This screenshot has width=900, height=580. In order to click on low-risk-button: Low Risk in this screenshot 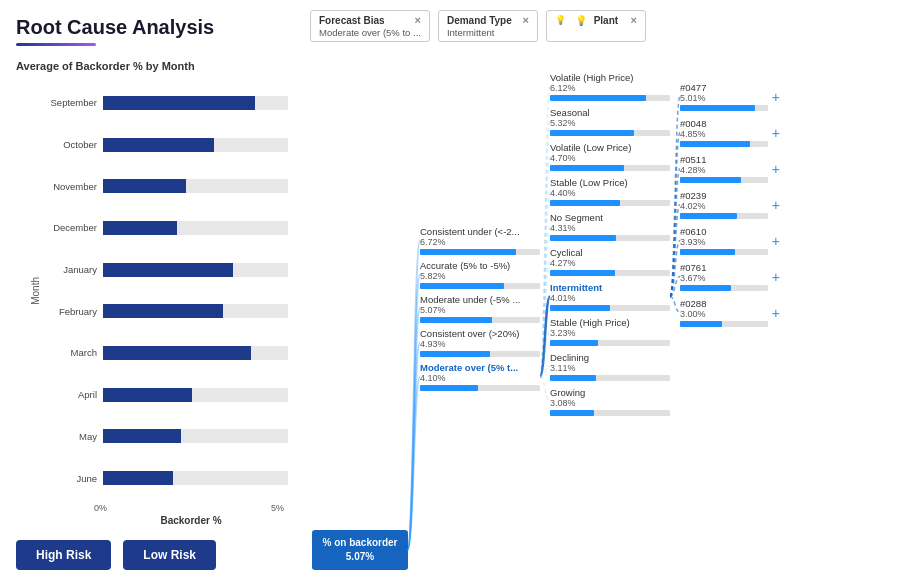, I will do `click(170, 555)`.